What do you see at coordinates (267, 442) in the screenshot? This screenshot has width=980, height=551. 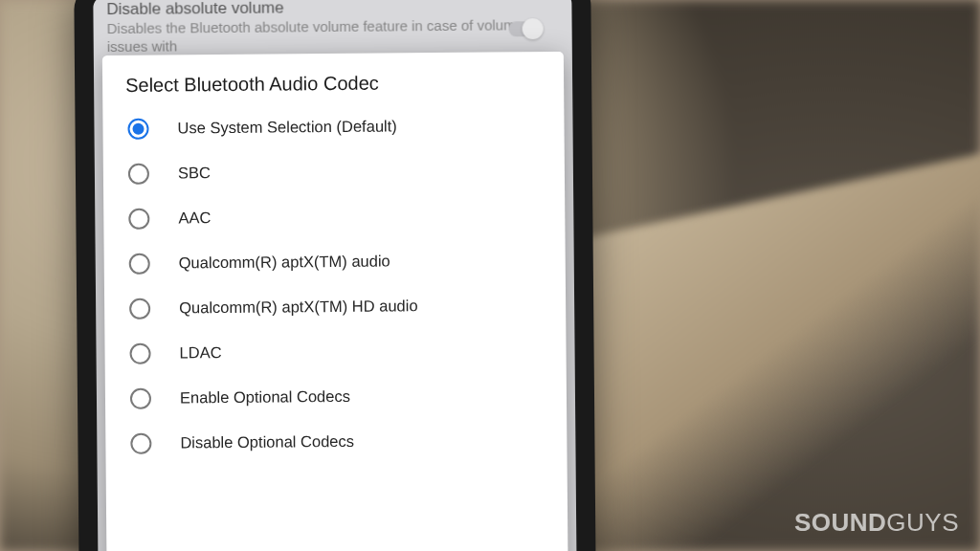 I see `codec-option-label: Disable Optional Codecs` at bounding box center [267, 442].